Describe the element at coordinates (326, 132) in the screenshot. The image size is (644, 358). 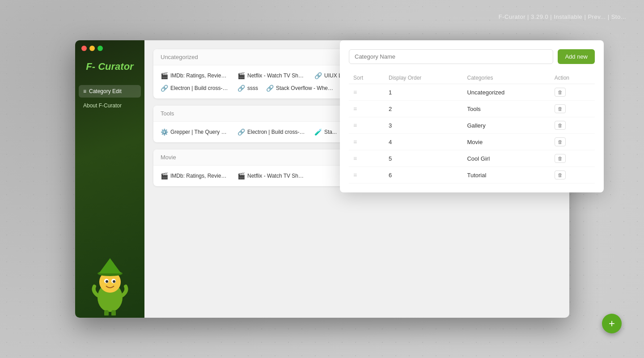
I see `list-item: 🧪 Sta...` at that location.